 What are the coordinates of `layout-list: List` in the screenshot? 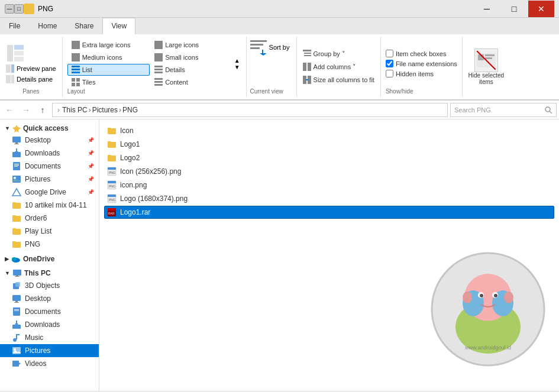 It's located at (109, 70).